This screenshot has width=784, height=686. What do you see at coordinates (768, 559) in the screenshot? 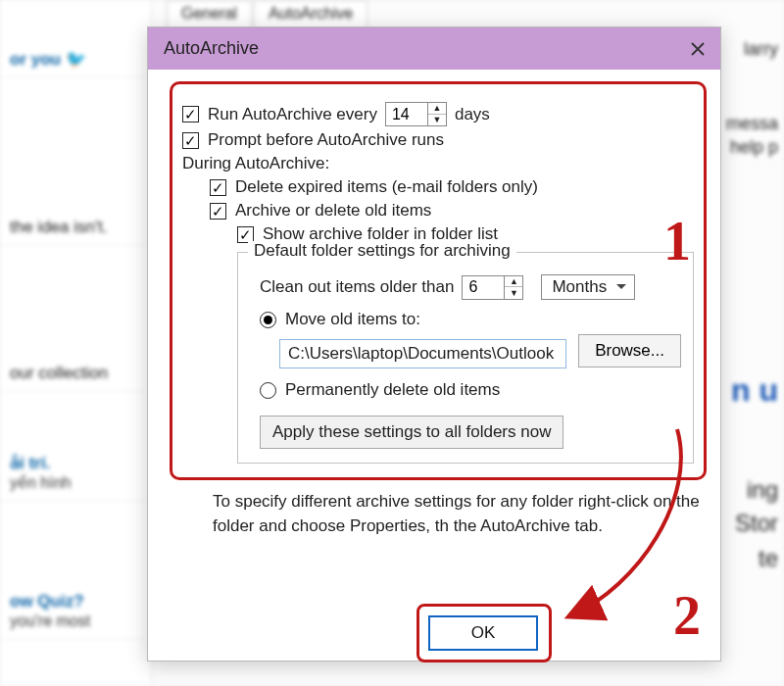
I see `bg-right-fragment: te` at bounding box center [768, 559].